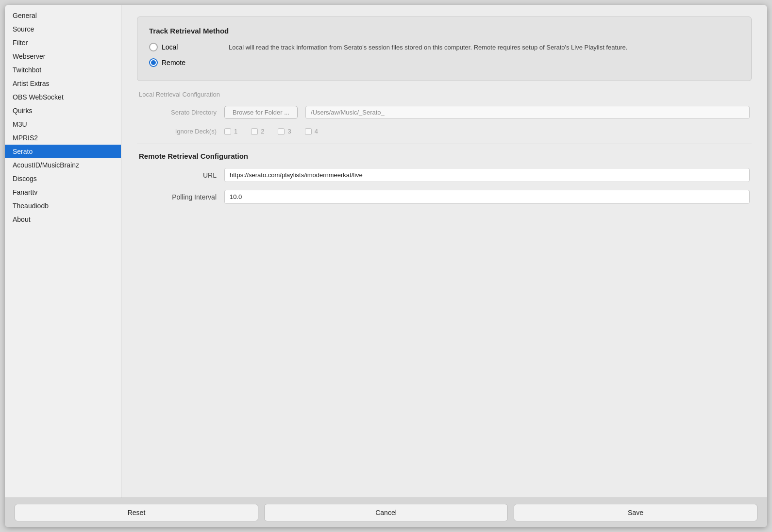 This screenshot has height=532, width=772. I want to click on deck-checkbox-2: 2, so click(257, 131).